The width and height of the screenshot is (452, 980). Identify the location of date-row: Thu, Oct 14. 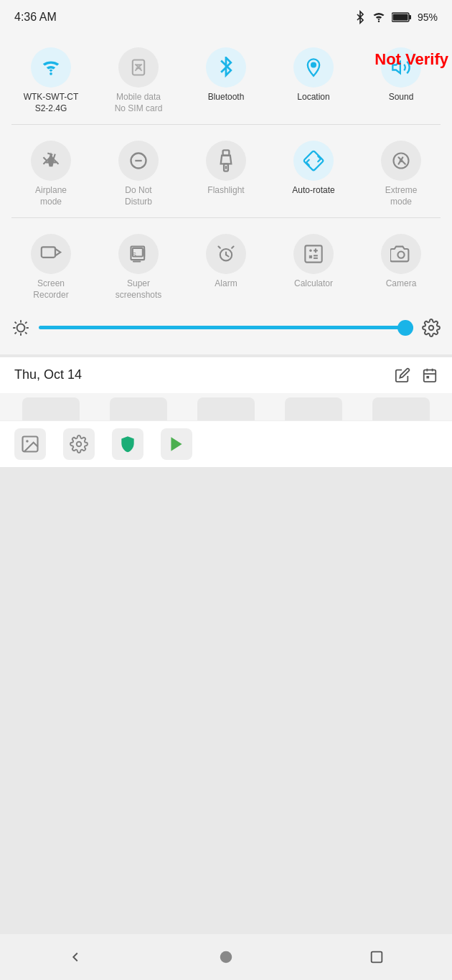
(226, 375).